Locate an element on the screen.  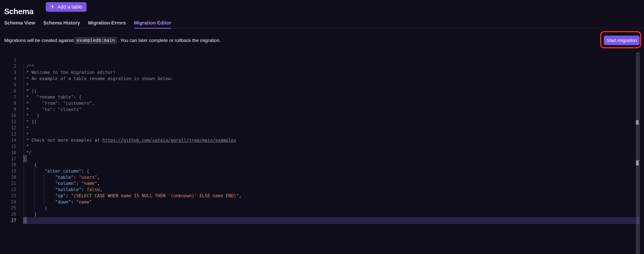
line-number: 5 is located at coordinates (8, 85).